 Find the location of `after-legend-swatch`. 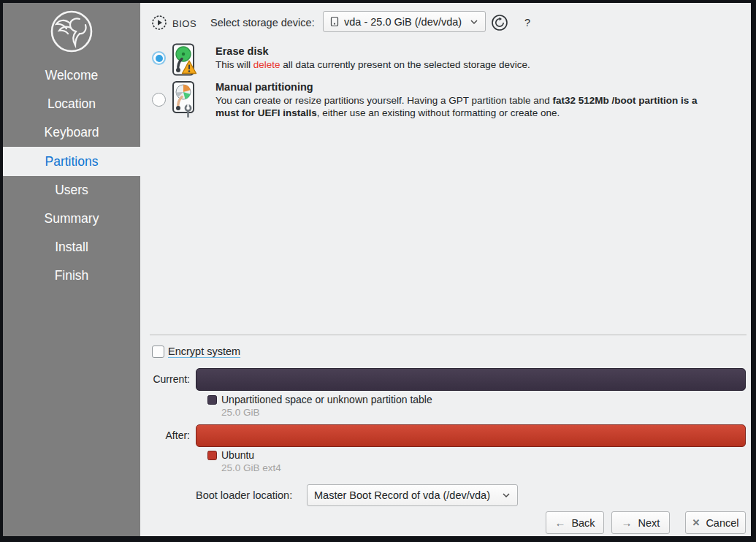

after-legend-swatch is located at coordinates (212, 456).